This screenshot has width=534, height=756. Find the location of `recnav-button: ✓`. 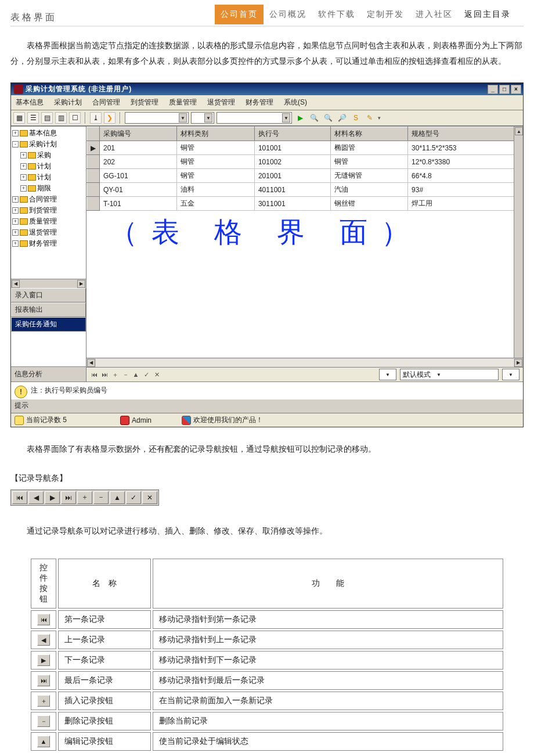

recnav-button: ✓ is located at coordinates (134, 498).